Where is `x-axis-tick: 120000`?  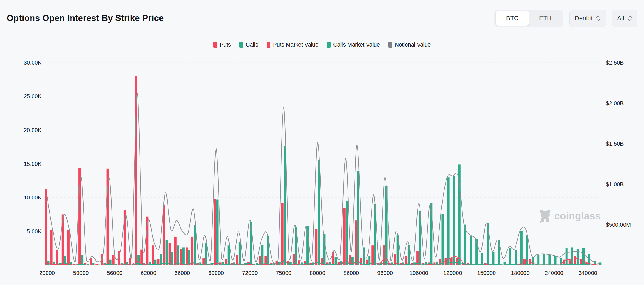
x-axis-tick: 120000 is located at coordinates (453, 273).